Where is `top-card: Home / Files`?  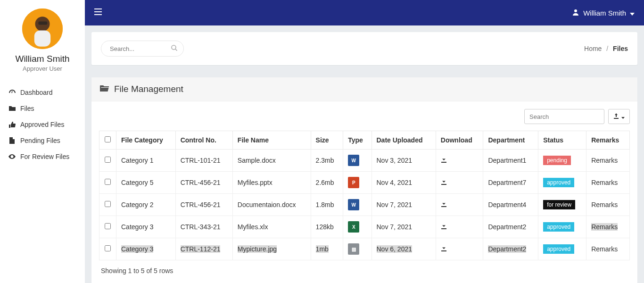
top-card: Home / Files is located at coordinates (364, 49).